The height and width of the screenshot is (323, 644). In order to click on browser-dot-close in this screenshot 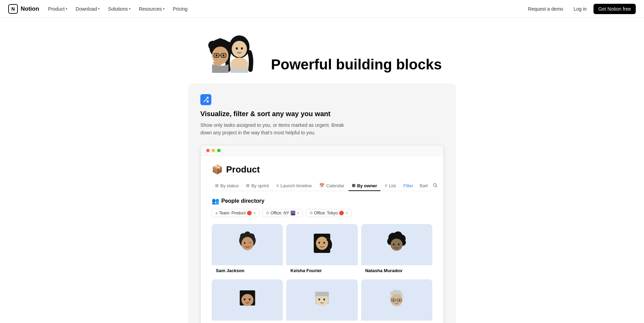, I will do `click(208, 151)`.